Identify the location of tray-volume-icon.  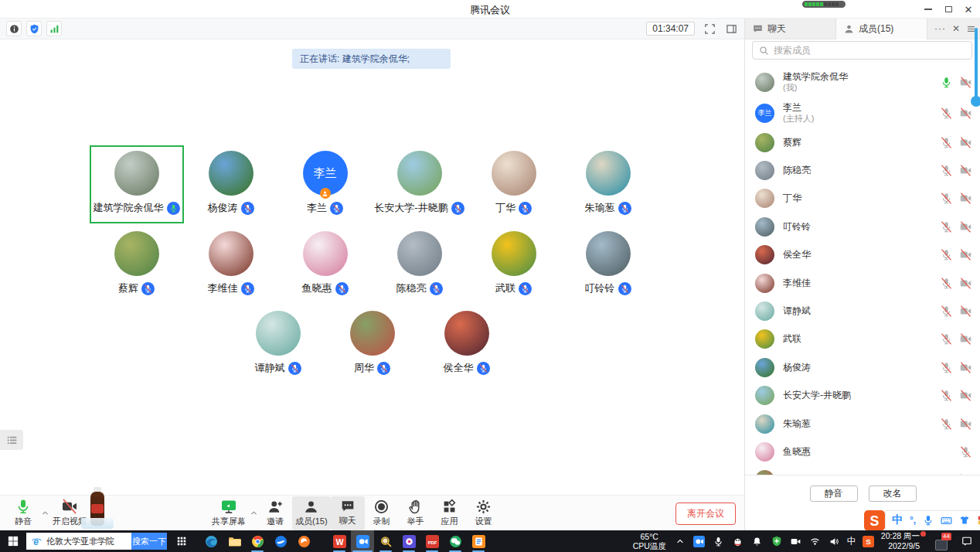
(835, 541).